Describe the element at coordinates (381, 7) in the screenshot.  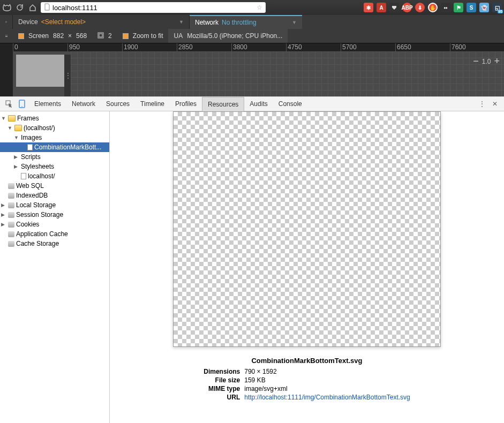
I see `ext-icon: A` at that location.